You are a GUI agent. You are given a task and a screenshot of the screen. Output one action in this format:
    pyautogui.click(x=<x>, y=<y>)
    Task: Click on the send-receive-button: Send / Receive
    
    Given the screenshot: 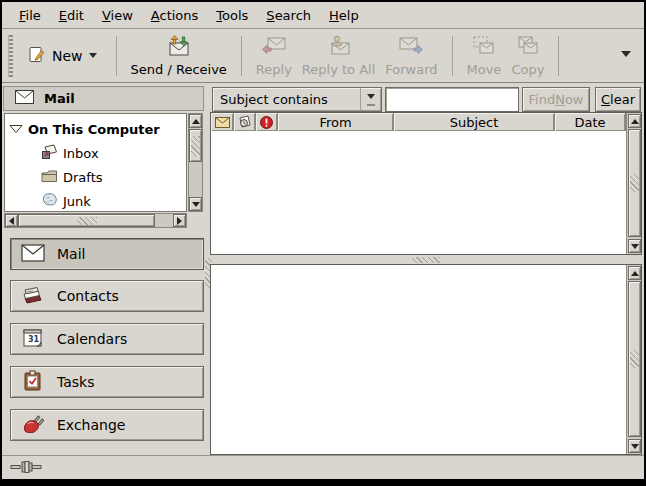 What is the action you would take?
    pyautogui.click(x=179, y=56)
    